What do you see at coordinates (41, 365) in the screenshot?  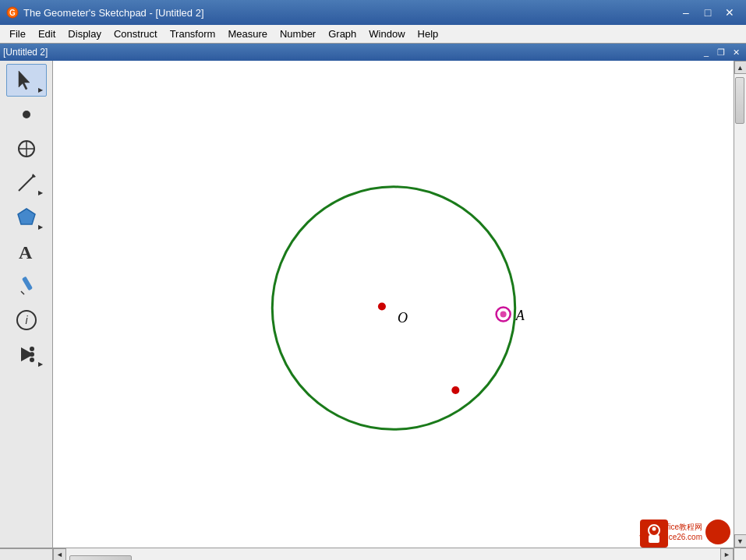 I see `animation-arrow-icon: ▶` at bounding box center [41, 365].